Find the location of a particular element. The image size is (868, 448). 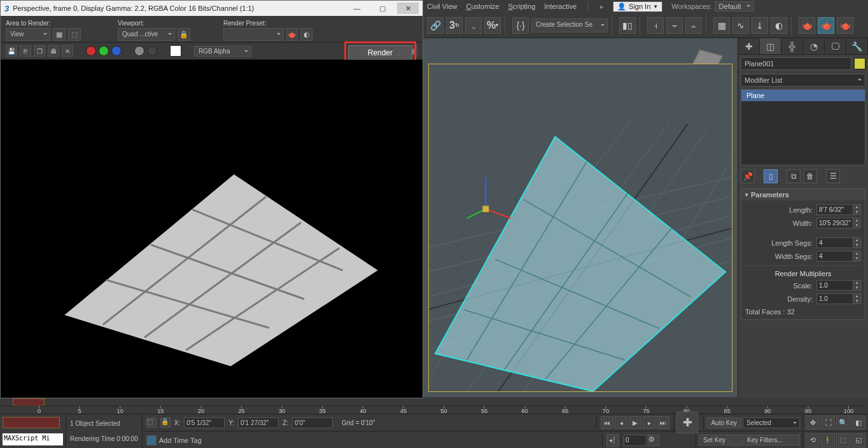

align-right-icon: ⫠ is located at coordinates (694, 25).